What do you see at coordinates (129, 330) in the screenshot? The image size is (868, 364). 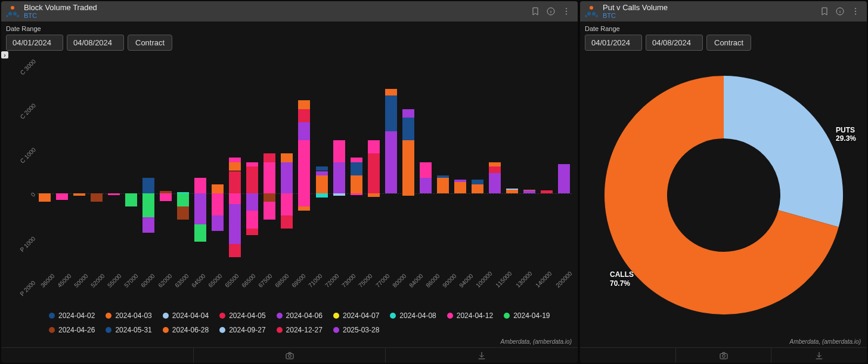 I see `legend-item: 2024-05-31` at bounding box center [129, 330].